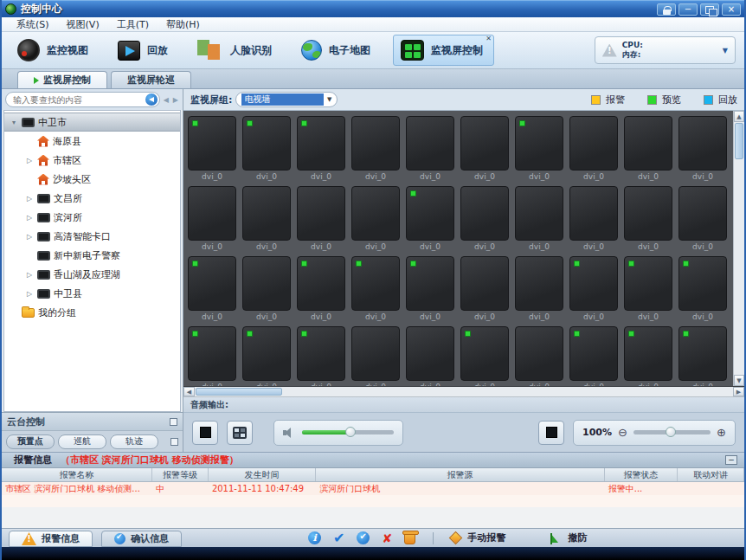  I want to click on alarm-col-header-1: 报警等级, so click(180, 474).